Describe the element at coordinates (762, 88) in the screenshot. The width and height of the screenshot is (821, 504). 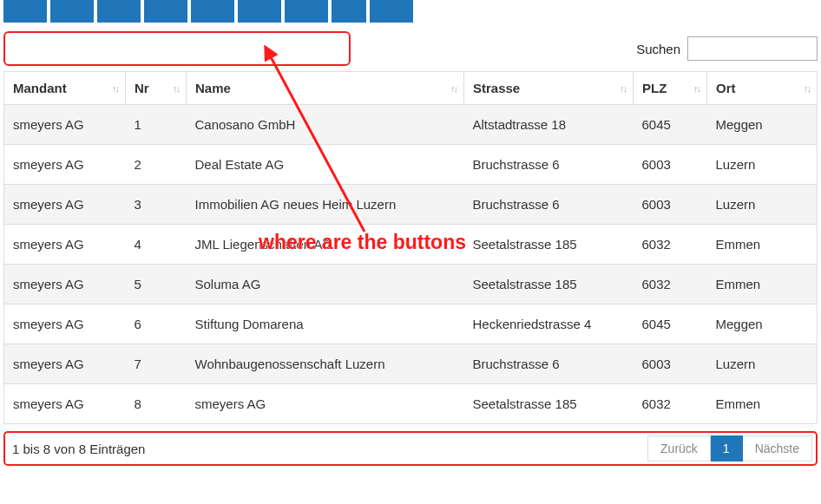
I see `col-header-ort: Ort↑↓` at that location.